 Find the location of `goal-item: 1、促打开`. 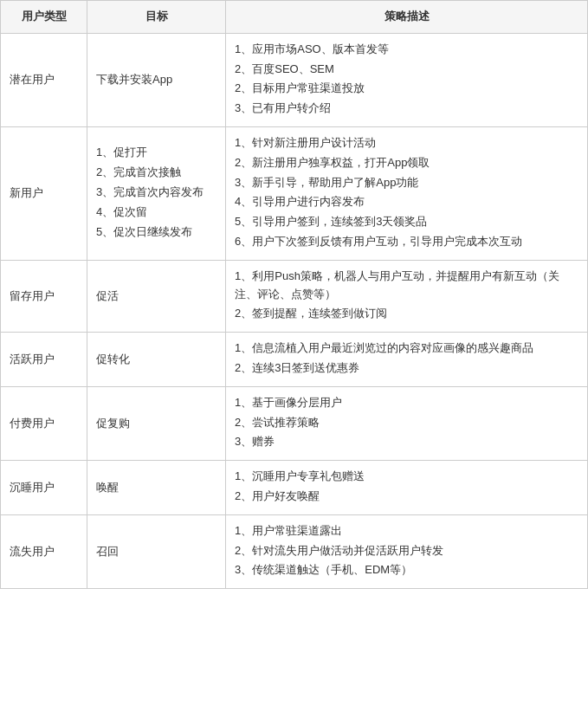

goal-item: 1、促打开 is located at coordinates (156, 152).